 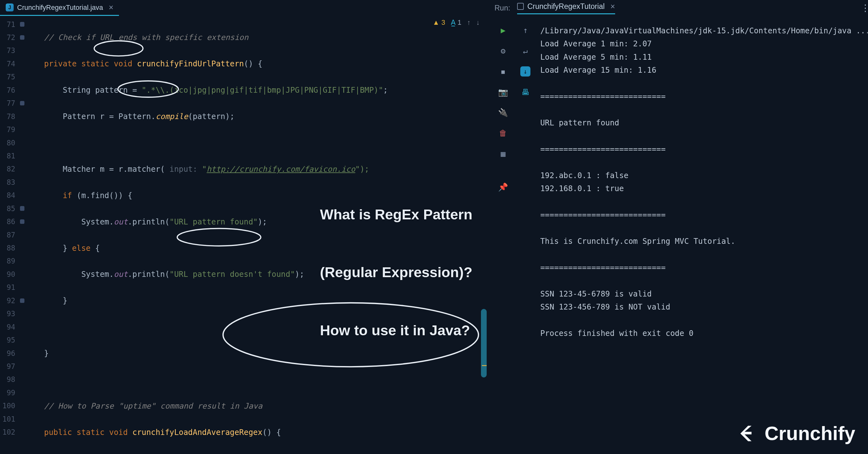 I want to click on stop-icon: ■, so click(x=503, y=72).